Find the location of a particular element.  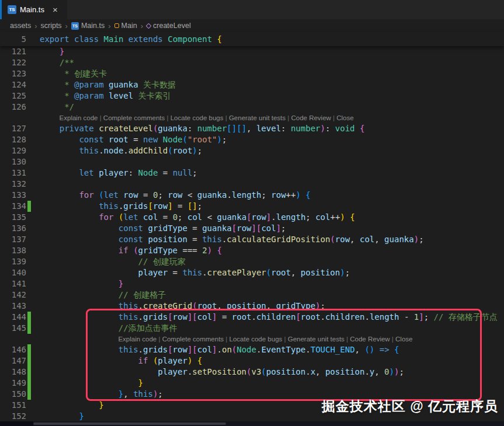

code-text: export class Main extends Component { is located at coordinates (131, 39).